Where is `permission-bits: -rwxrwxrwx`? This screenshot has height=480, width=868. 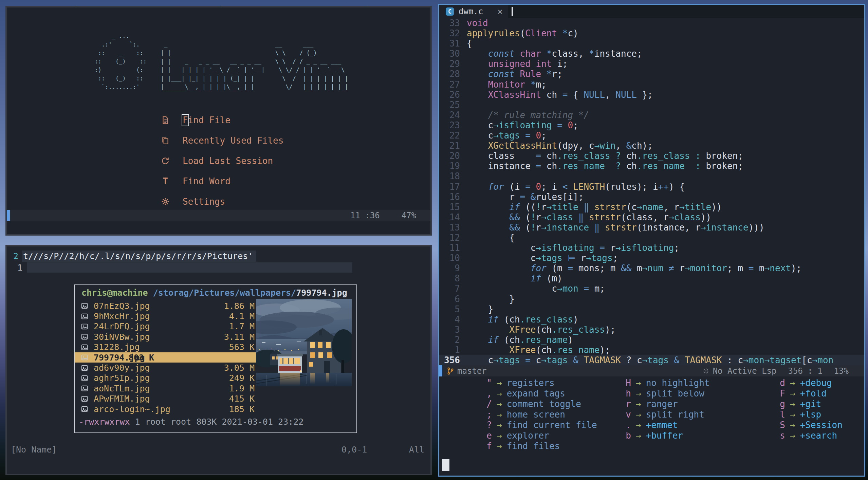
permission-bits: -rwxrwxrwx is located at coordinates (105, 422).